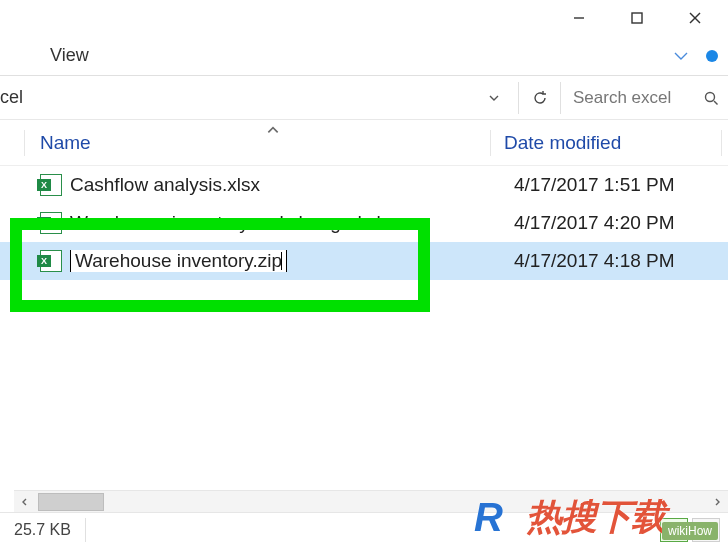  What do you see at coordinates (550, 143) in the screenshot?
I see `column-header-date-modified: Date modified` at bounding box center [550, 143].